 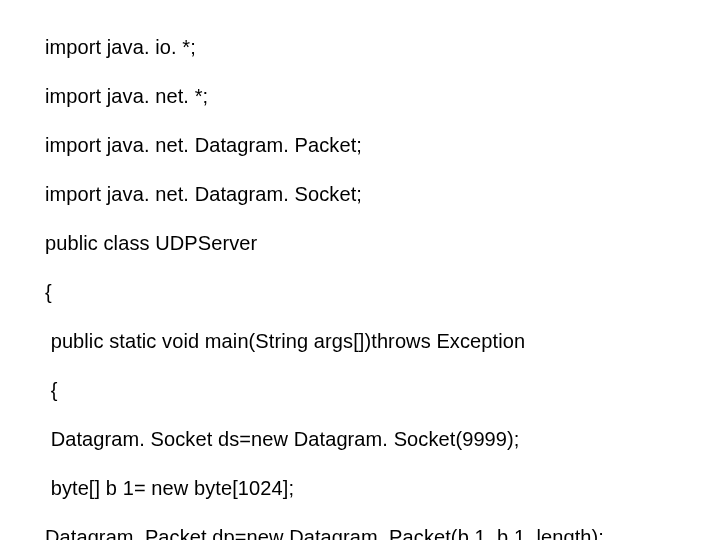 What do you see at coordinates (382, 96) in the screenshot?
I see `code-line: import java. net. *;` at bounding box center [382, 96].